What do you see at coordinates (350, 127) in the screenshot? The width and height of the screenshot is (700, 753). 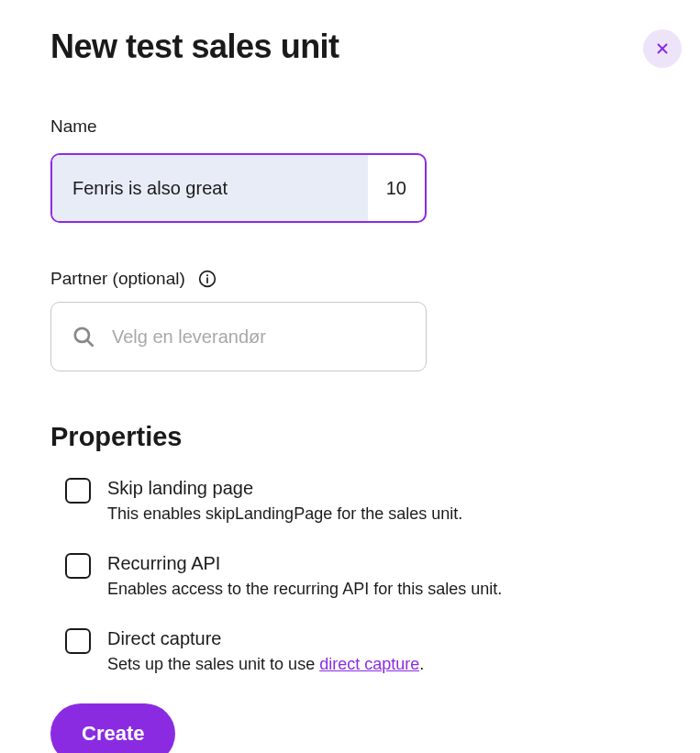 I see `name-label: Name` at bounding box center [350, 127].